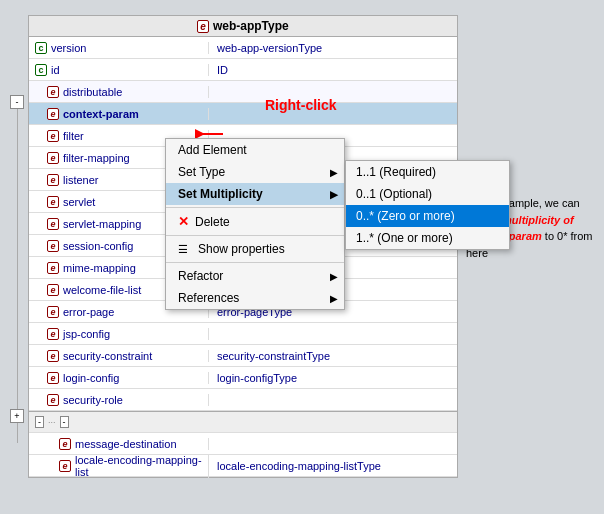 This screenshot has width=604, height=514. What do you see at coordinates (255, 262) in the screenshot?
I see `menu-separator3` at bounding box center [255, 262].